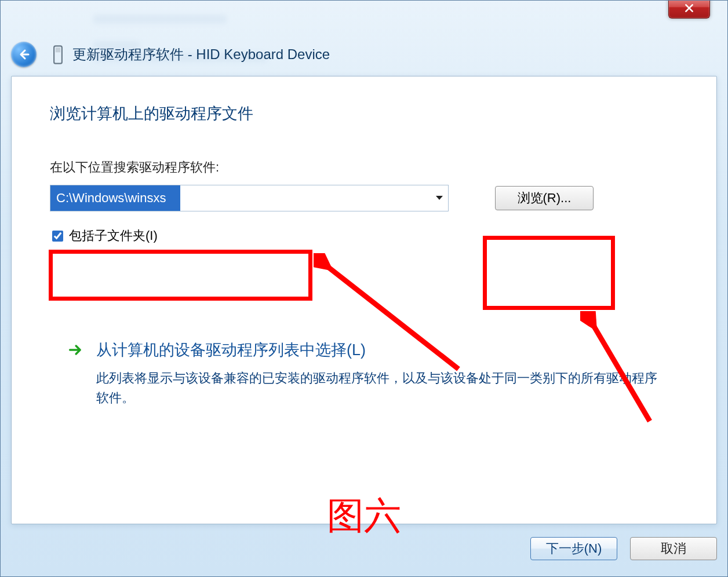 This screenshot has height=577, width=728. What do you see at coordinates (364, 549) in the screenshot?
I see `wizard-footer: 下一步(N) 取消` at bounding box center [364, 549].